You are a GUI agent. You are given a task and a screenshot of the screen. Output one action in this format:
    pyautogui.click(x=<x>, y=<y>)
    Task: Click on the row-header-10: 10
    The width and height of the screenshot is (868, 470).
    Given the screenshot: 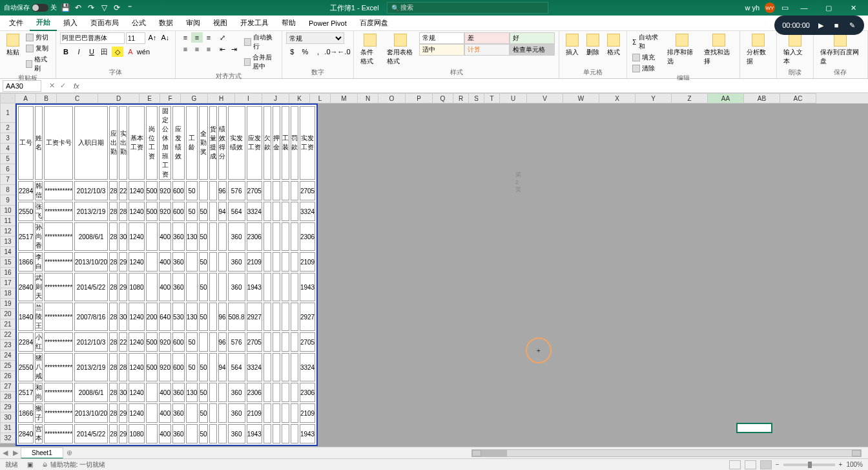 What is the action you would take?
    pyautogui.click(x=8, y=211)
    